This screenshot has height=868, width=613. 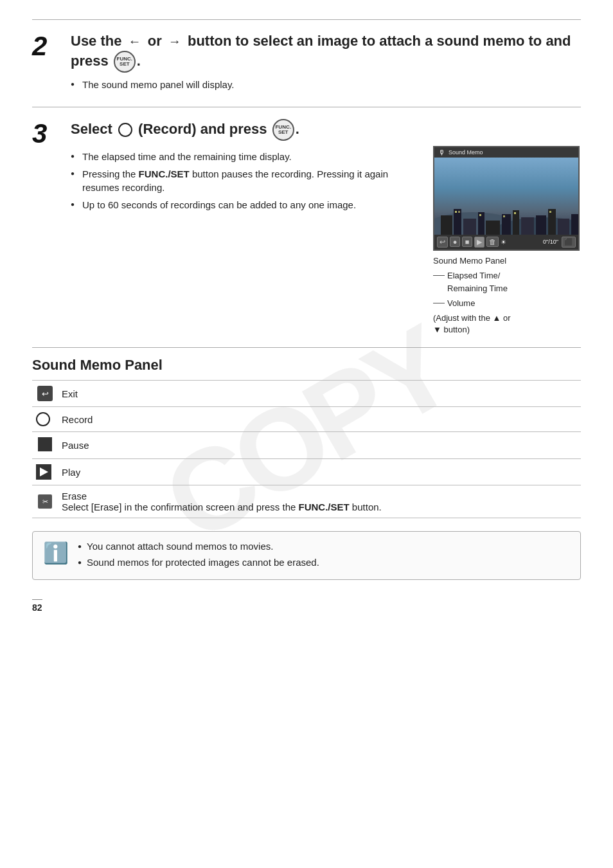 What do you see at coordinates (306, 556) in the screenshot?
I see `note-box: ℹ️ You cannot attach sound memos to movi…` at bounding box center [306, 556].